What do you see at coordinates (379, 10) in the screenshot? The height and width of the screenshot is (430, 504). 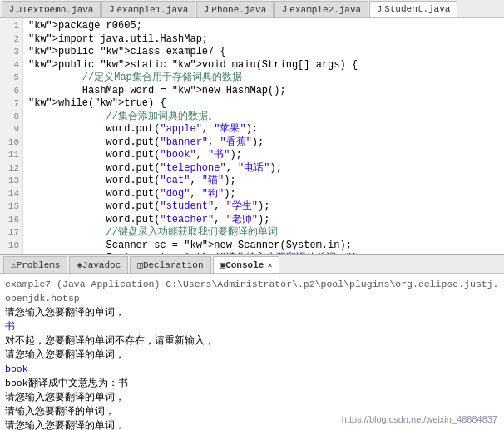 I see `java-icon-5: J` at bounding box center [379, 10].